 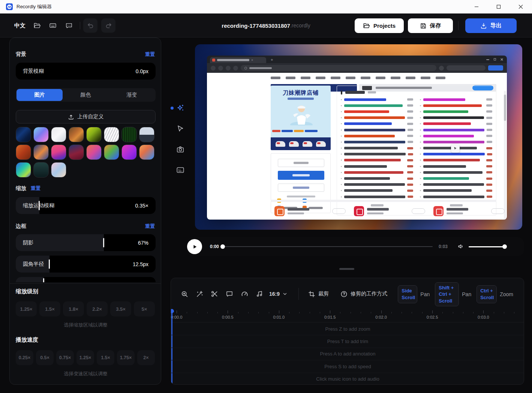 What do you see at coordinates (53, 26) in the screenshot?
I see `keyboard-shortcuts-icon` at bounding box center [53, 26].